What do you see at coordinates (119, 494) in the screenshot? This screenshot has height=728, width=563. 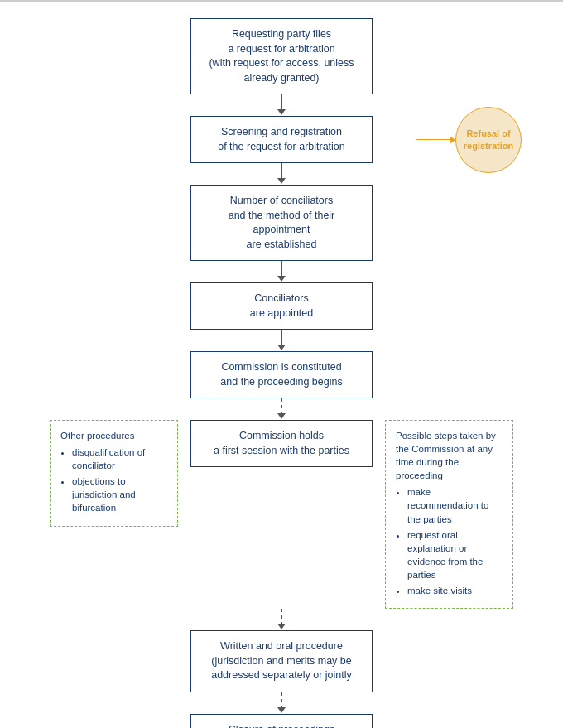 I see `left-item-2: objections to jurisdiction and bifurcati…` at bounding box center [119, 494].